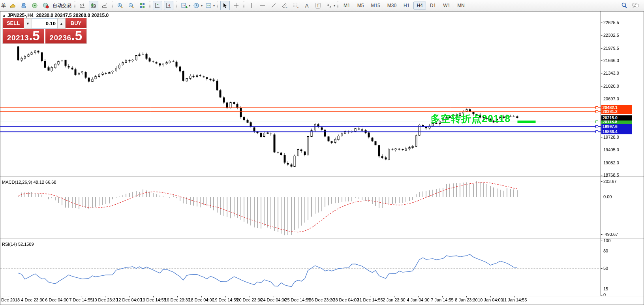 The height and width of the screenshot is (305, 644). I want to click on autotrading-icon, so click(46, 6).